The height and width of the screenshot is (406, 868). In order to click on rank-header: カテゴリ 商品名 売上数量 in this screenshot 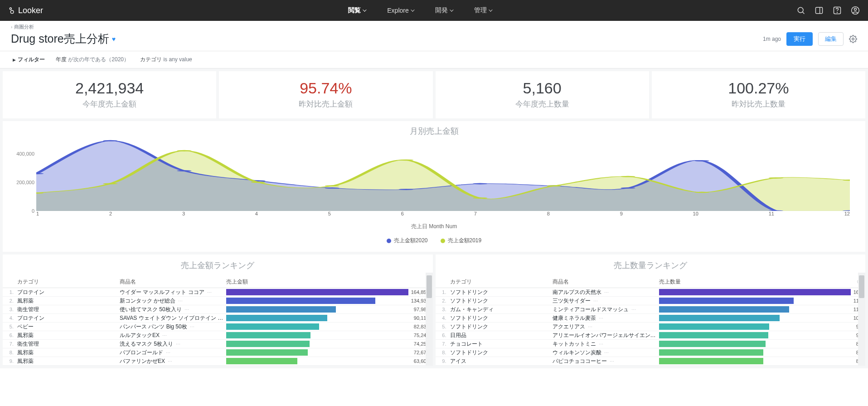, I will do `click(651, 282)`.